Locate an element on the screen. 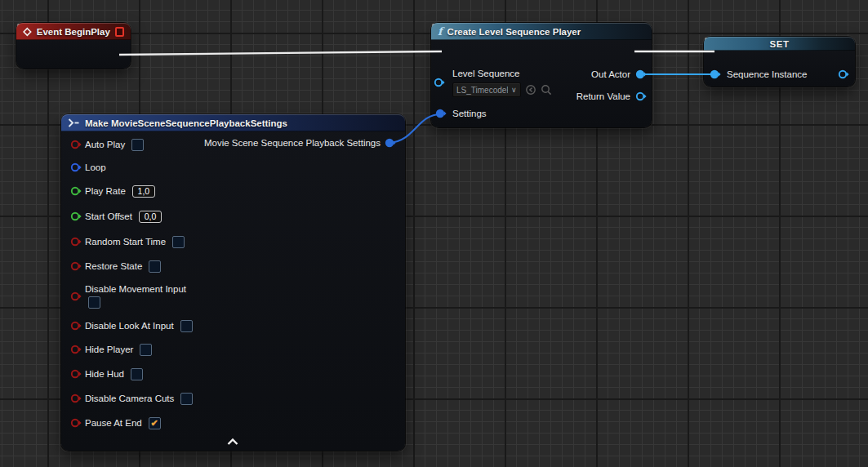  auto-play-checkbox is located at coordinates (137, 145).